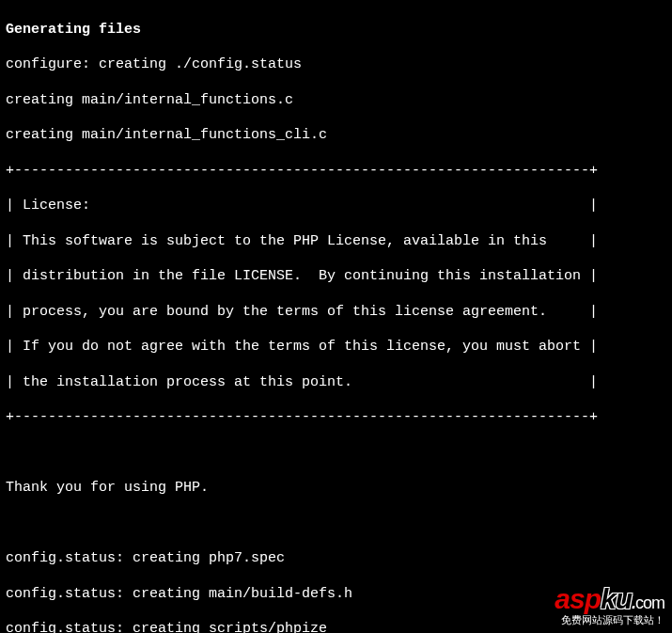 The height and width of the screenshot is (633, 672). I want to click on status-line: config.status: creating php7.spec, so click(336, 559).